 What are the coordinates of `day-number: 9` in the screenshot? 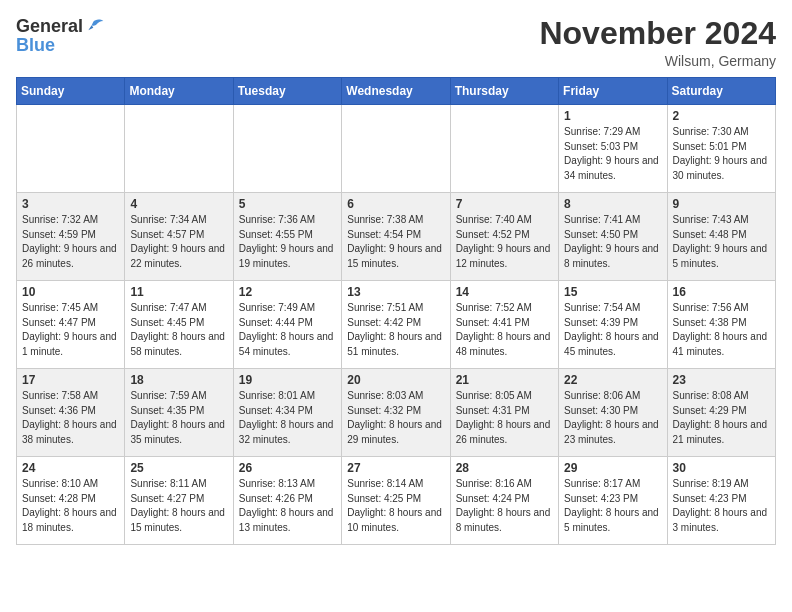 It's located at (722, 204).